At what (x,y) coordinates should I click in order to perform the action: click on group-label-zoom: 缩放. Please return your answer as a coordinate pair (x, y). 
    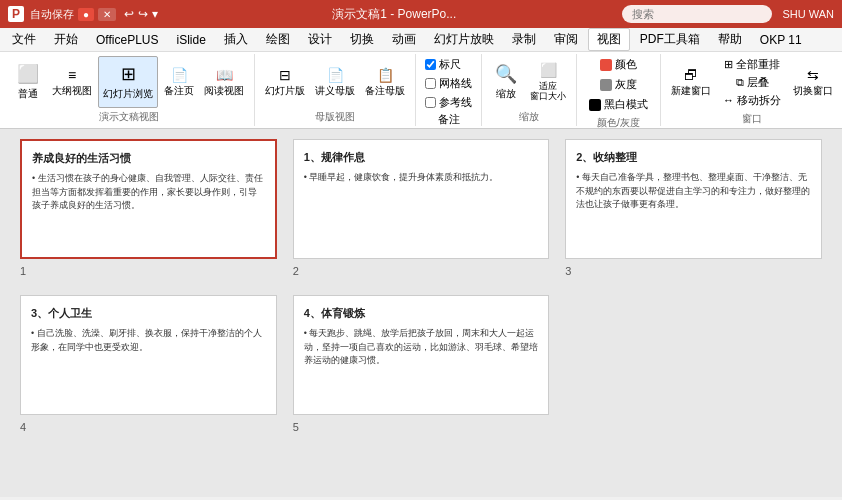
    Looking at the image, I should click on (529, 116).